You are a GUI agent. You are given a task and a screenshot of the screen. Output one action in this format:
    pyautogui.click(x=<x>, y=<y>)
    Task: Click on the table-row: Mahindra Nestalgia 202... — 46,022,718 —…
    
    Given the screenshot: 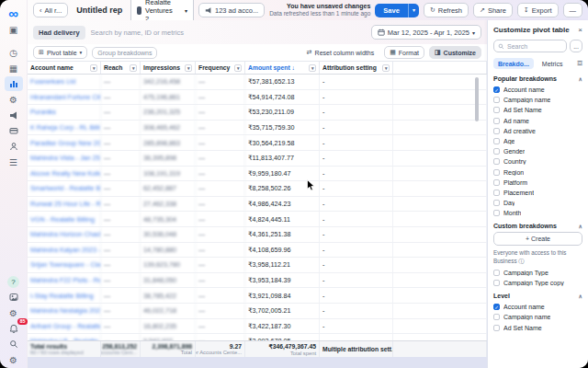 What is the action you would take?
    pyautogui.click(x=257, y=311)
    